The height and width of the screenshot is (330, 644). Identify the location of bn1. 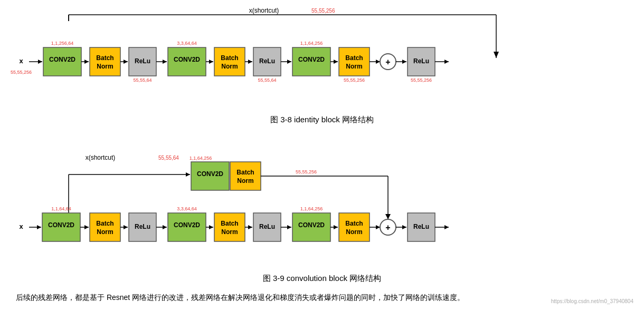
(105, 62).